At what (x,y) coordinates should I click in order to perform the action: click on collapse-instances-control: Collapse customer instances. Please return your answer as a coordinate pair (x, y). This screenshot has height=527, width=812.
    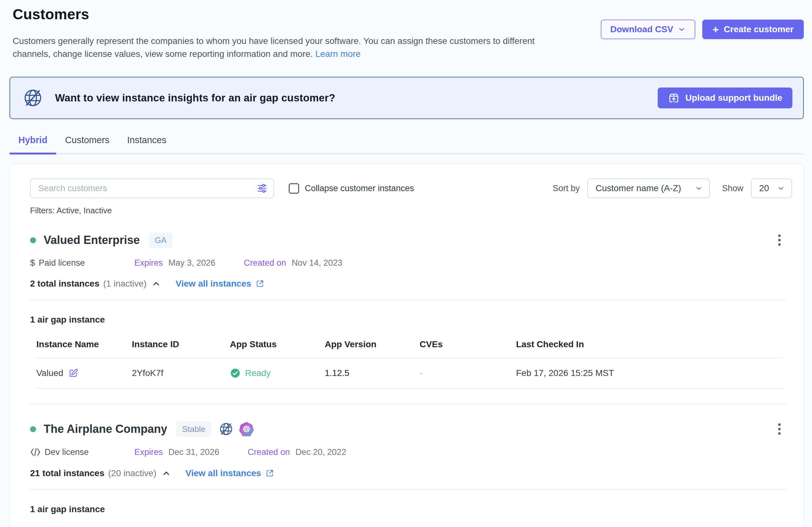
    Looking at the image, I should click on (351, 189).